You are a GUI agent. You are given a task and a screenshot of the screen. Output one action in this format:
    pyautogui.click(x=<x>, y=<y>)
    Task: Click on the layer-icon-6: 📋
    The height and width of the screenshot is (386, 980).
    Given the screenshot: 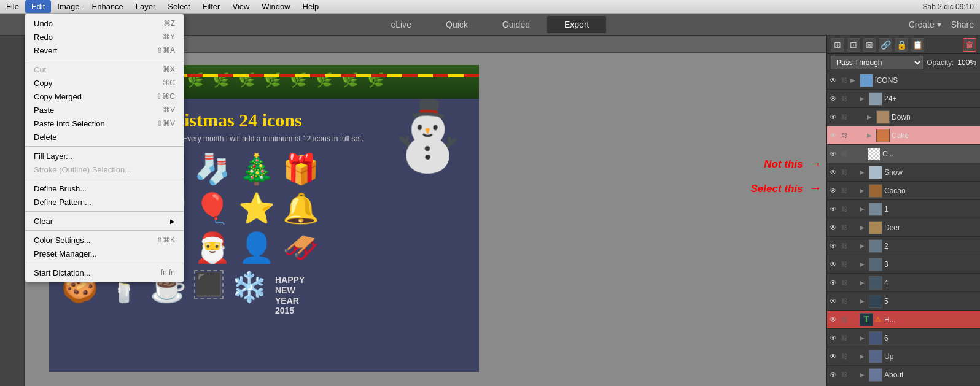 What is the action you would take?
    pyautogui.click(x=917, y=45)
    